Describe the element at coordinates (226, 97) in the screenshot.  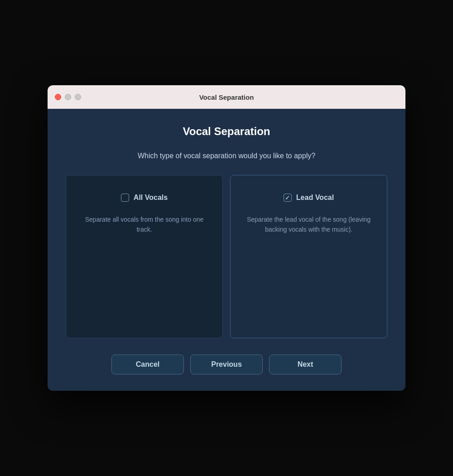
I see `titlebar-title: Vocal Separation` at that location.